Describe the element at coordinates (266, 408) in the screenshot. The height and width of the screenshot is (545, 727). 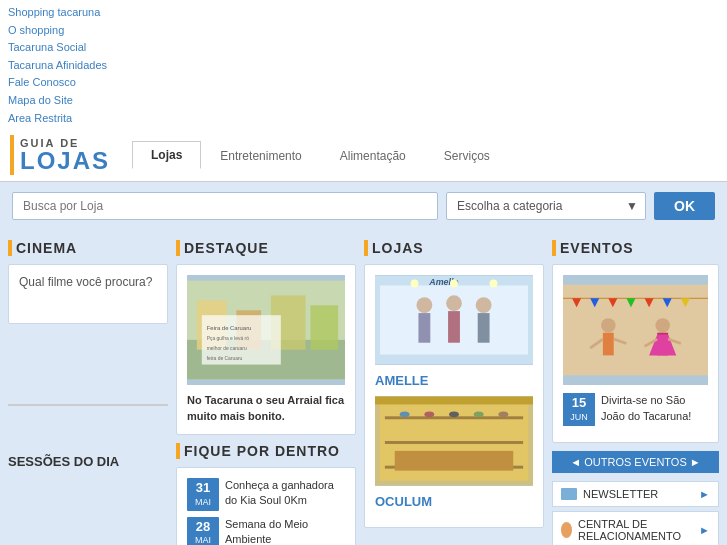
I see `destaque-description: No Tacaruna o seu Arraial fica muito mai…` at that location.